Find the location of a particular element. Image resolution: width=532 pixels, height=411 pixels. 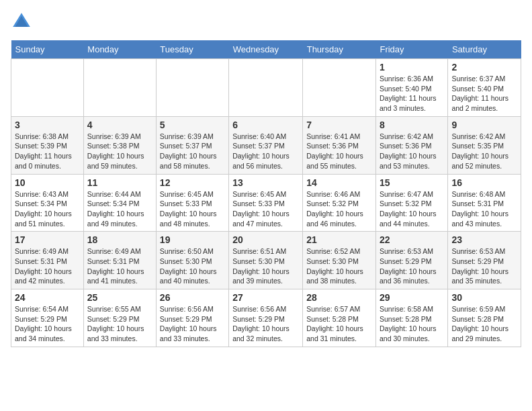

day-header: Monday is located at coordinates (120, 50).